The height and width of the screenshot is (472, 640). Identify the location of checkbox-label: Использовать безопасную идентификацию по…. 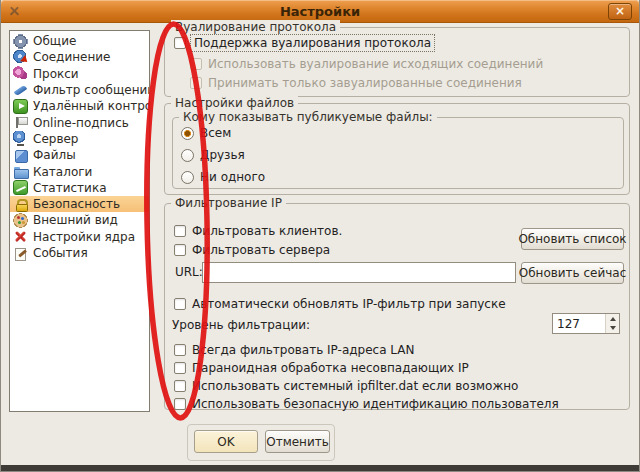
(376, 404).